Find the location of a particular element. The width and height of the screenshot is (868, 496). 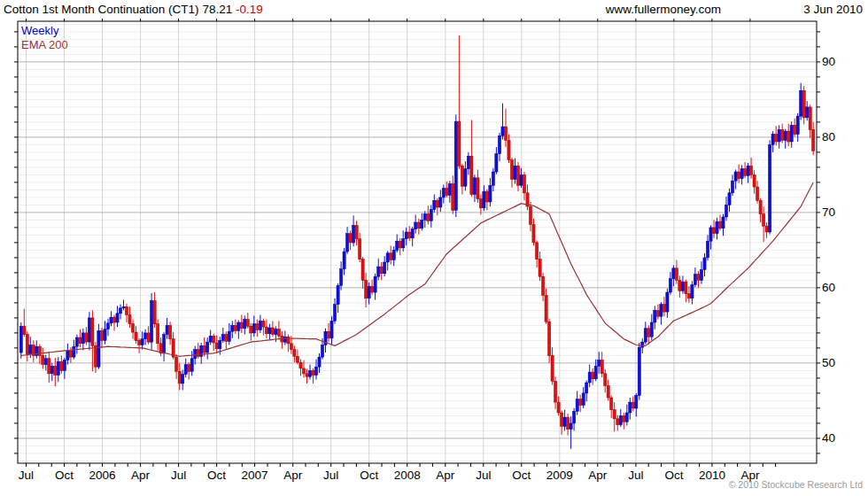

x-tick-label: 2009 is located at coordinates (560, 475).